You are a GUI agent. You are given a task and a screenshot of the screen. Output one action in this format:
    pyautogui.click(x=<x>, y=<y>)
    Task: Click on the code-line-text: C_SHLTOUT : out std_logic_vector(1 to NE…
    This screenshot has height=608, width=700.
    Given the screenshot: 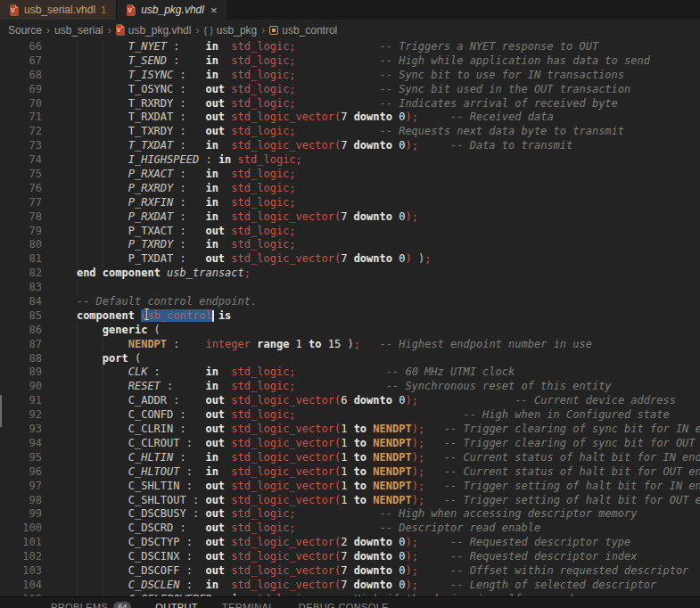 What is the action you would take?
    pyautogui.click(x=375, y=501)
    